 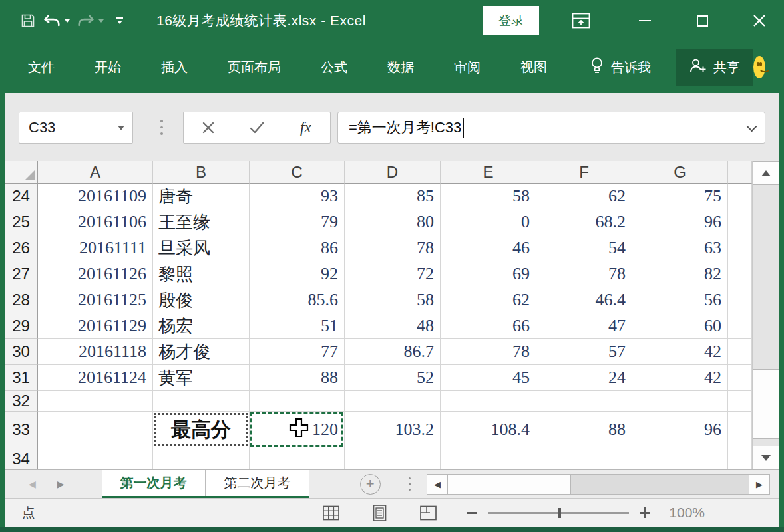 What do you see at coordinates (645, 513) in the screenshot?
I see `zoom-in-icon` at bounding box center [645, 513].